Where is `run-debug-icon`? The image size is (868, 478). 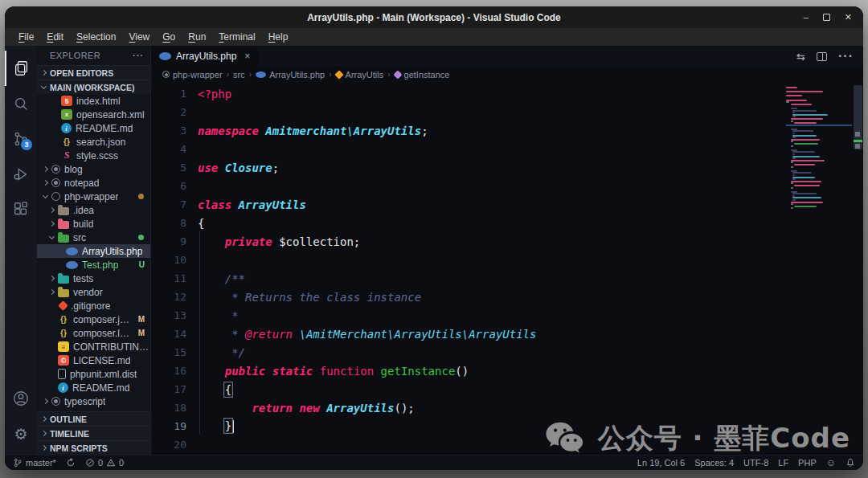
run-debug-icon is located at coordinates (21, 174).